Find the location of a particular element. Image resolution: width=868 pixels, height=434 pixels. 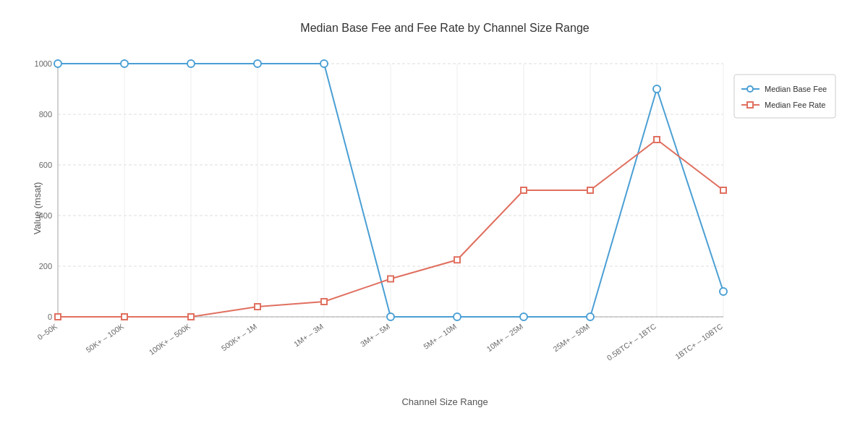

svg-text: 3M+ – 5M is located at coordinates (375, 336).